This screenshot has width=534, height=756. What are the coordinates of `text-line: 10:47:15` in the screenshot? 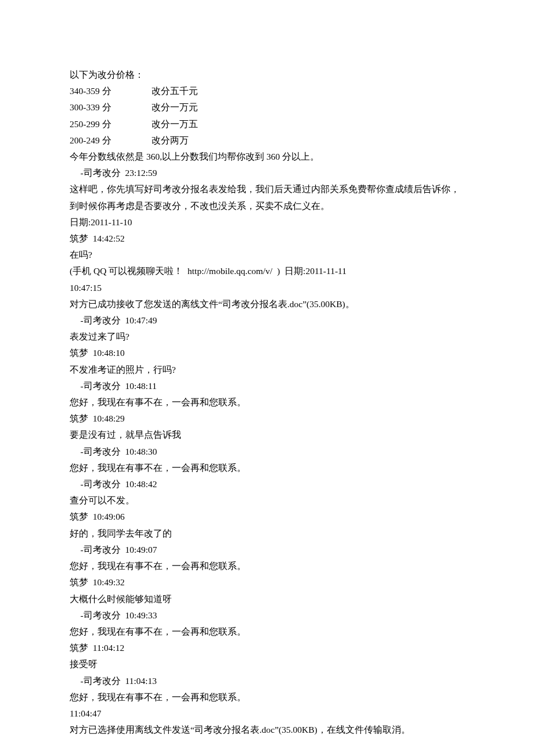 It's located at (267, 288).